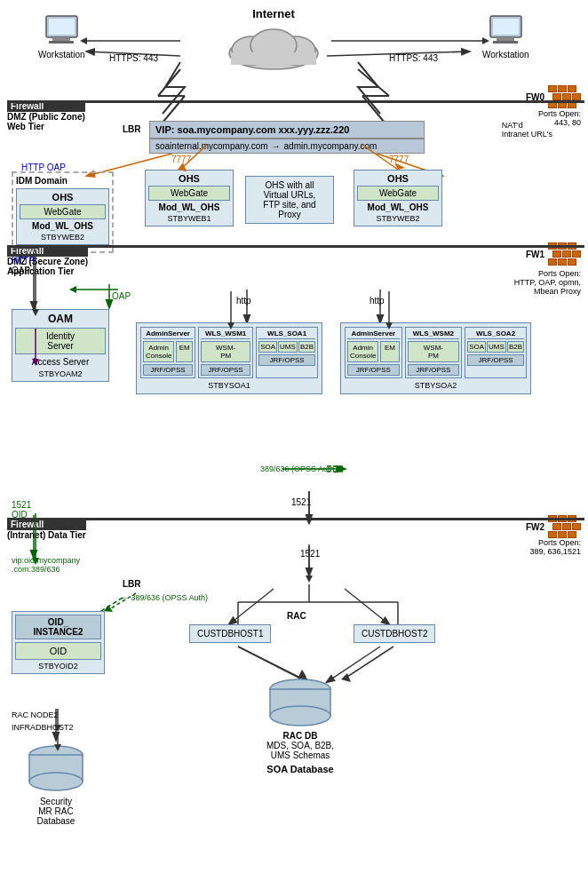  What do you see at coordinates (60, 362) in the screenshot?
I see `access-server-label: Access Server` at bounding box center [60, 362].